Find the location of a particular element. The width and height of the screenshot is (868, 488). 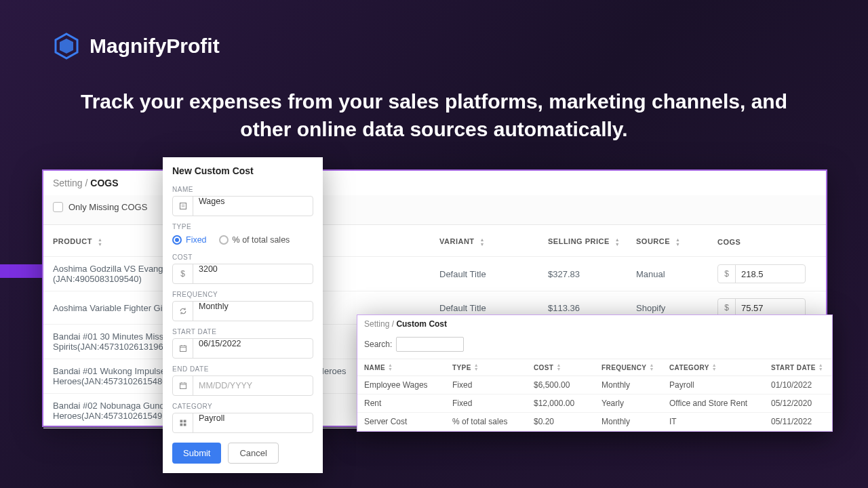

end-date-input is located at coordinates (243, 386).